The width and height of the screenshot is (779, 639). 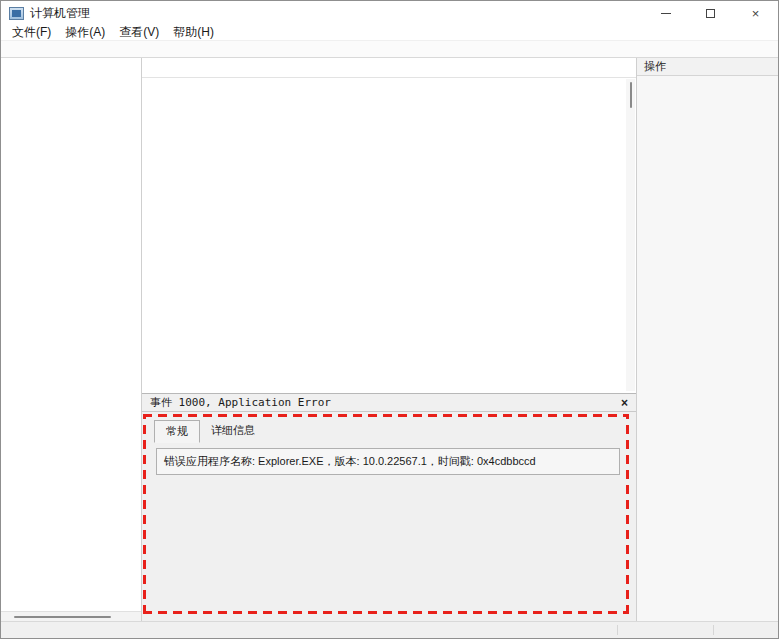 I want to click on menu-bar: 文件(F)操作(A)查看(V)帮助(H), so click(x=390, y=33).